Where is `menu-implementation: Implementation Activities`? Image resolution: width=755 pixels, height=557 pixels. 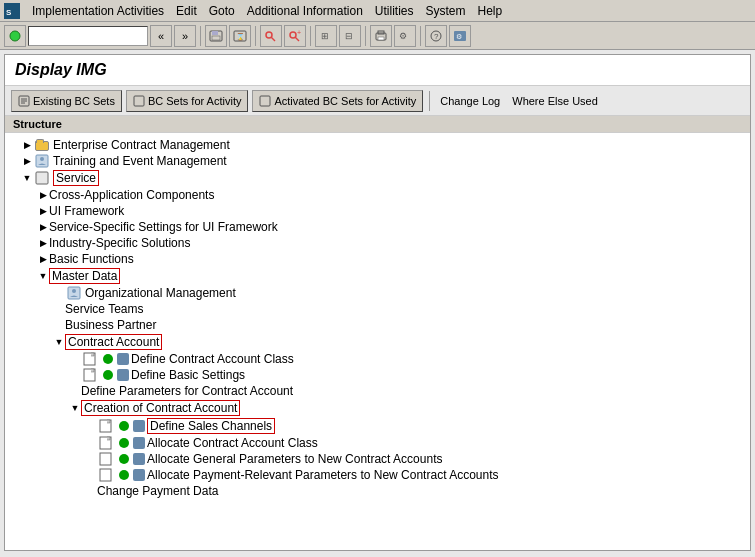
menu-implementation: Implementation Activities is located at coordinates (98, 11).